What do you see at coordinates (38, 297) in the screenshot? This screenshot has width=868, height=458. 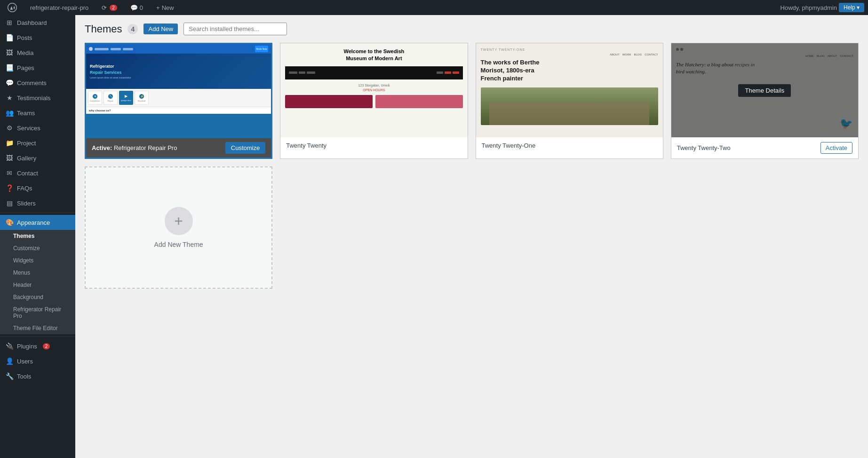 I see `submenu-background: Background` at bounding box center [38, 297].